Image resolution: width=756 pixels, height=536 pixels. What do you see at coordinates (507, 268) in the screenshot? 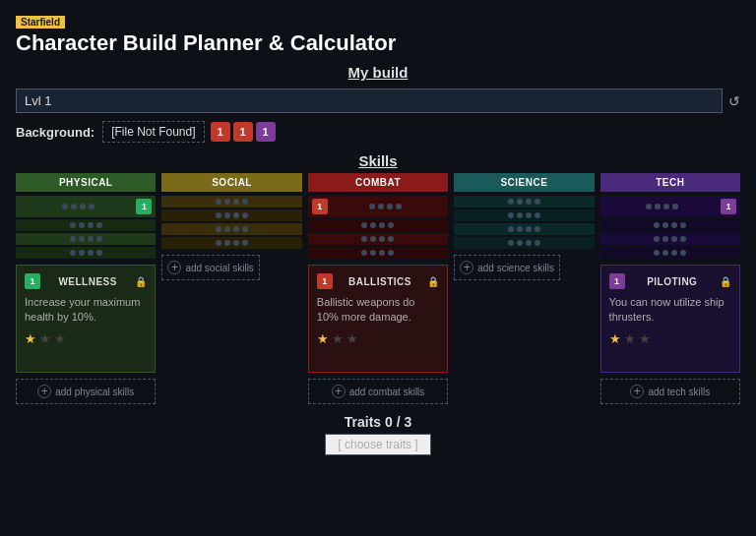
I see `add-science-skills-button: + add science skills` at bounding box center [507, 268].